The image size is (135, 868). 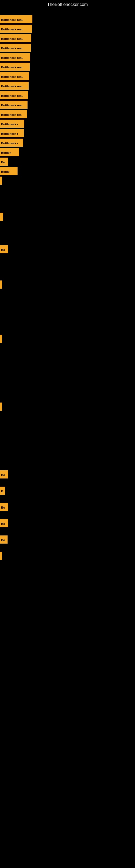 What do you see at coordinates (14, 105) in the screenshot?
I see `bar-label-9: Bottleneck resu` at bounding box center [14, 105].